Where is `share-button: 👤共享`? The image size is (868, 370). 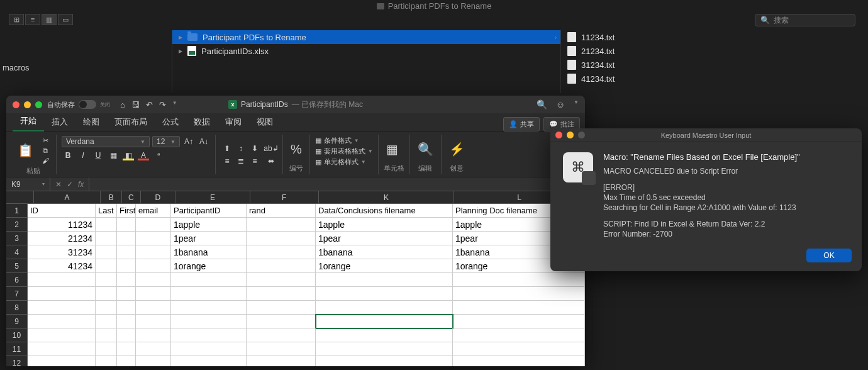 share-button: 👤共享 is located at coordinates (521, 125).